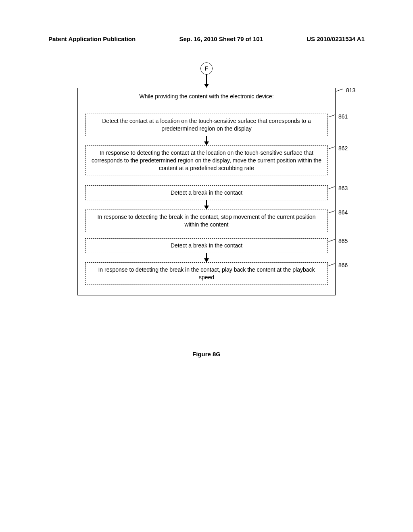 Image resolution: width=413 pixels, height=532 pixels. Describe the element at coordinates (206, 125) in the screenshot. I see `box-861-text: Detect the contact at a location on the …` at that location.